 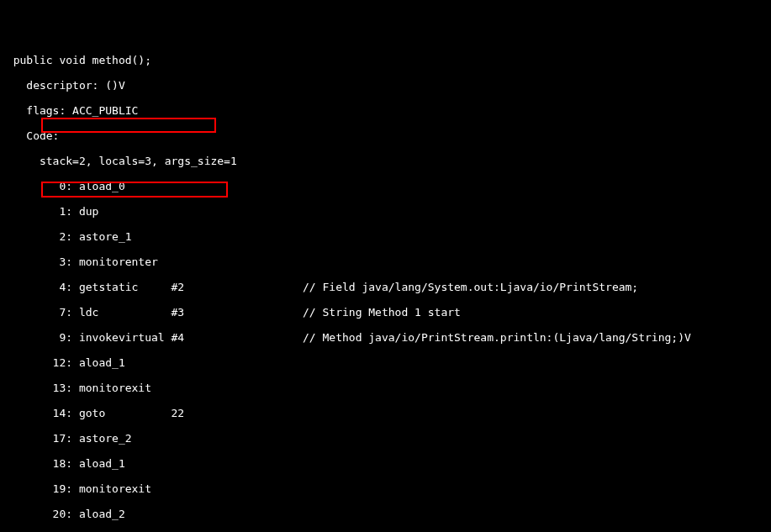 What do you see at coordinates (385, 338) in the screenshot?
I see `code-line: 9: invokevirtual #4 // Method java/io/Pr…` at bounding box center [385, 338].